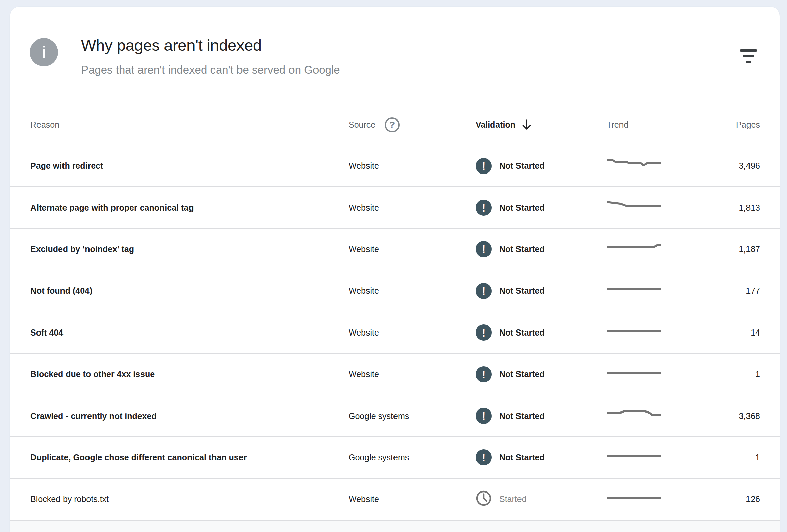  What do you see at coordinates (513, 499) in the screenshot?
I see `validation-status-label: Started` at bounding box center [513, 499].